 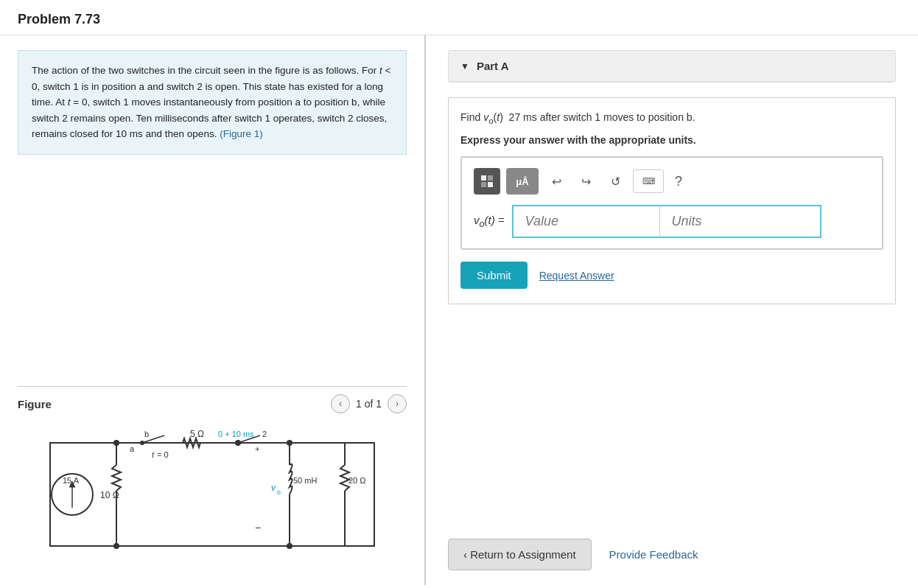 I want to click on svg-text: t, so click(x=153, y=455).